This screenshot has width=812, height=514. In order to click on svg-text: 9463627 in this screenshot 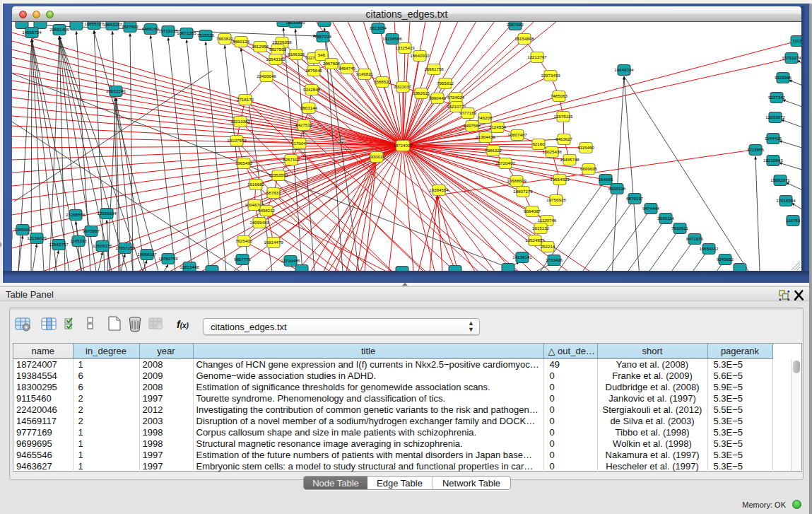, I will do `click(564, 139)`.